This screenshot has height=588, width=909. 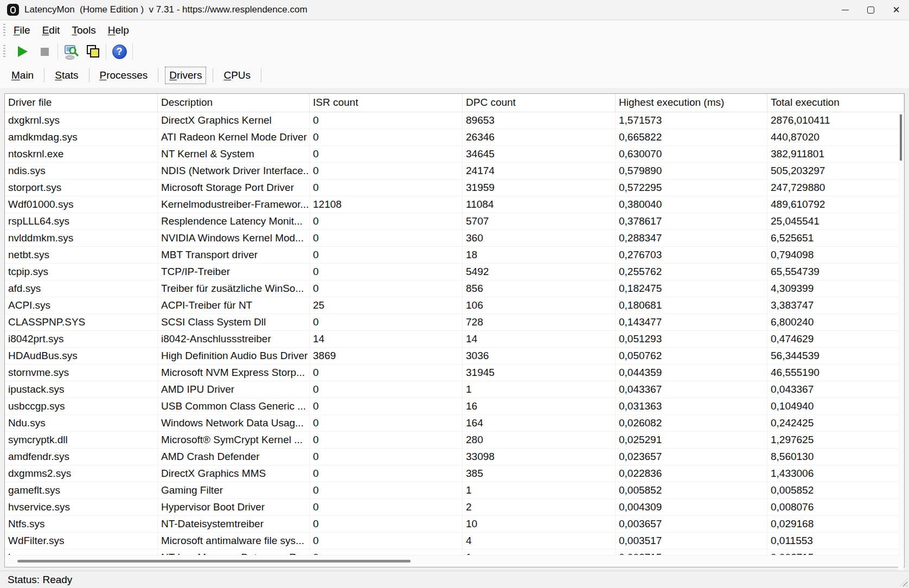 I want to click on menu-item-file: File, so click(x=22, y=30).